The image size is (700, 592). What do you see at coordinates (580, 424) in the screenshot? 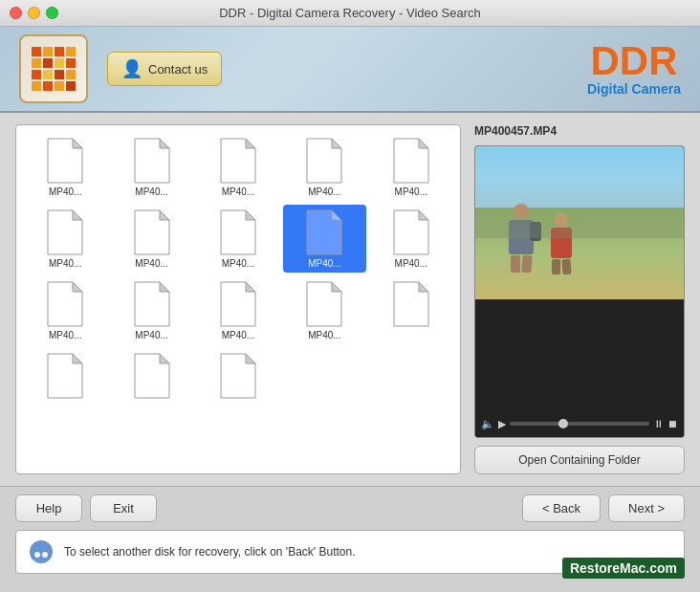
I see `video-controls: 🔈 ▶ ⏸ ⏹` at bounding box center [580, 424].